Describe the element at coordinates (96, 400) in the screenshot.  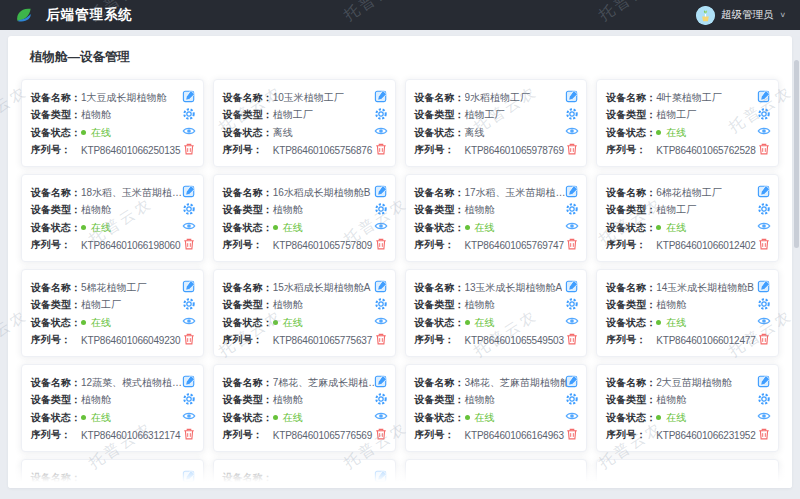
I see `device-type-value: 植物舱` at that location.